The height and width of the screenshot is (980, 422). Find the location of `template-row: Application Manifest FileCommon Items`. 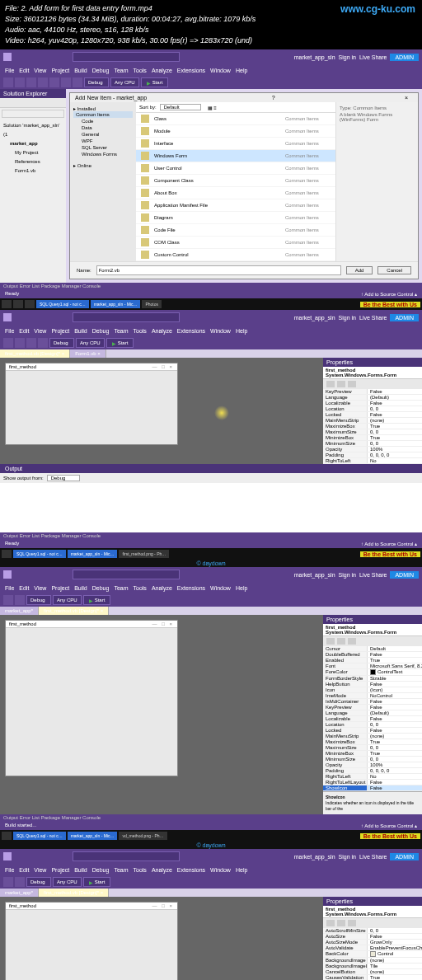

template-row: Application Manifest FileCommon Items is located at coordinates (236, 206).